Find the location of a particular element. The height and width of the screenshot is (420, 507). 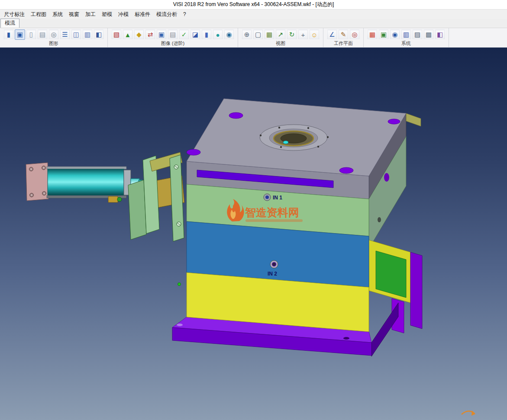

zoom-in-icon: ⊕ is located at coordinates (247, 35).